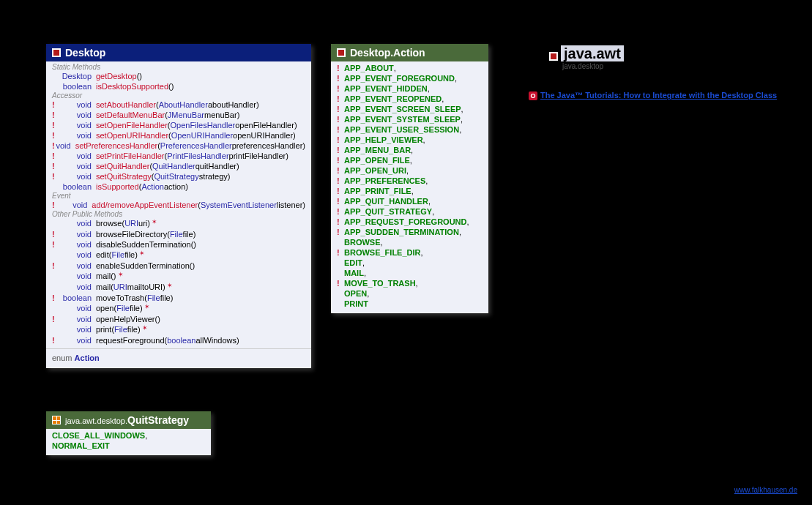 The width and height of the screenshot is (812, 505). Describe the element at coordinates (129, 446) in the screenshot. I see `enum-value-row: NORMAL_EXIT` at that location.